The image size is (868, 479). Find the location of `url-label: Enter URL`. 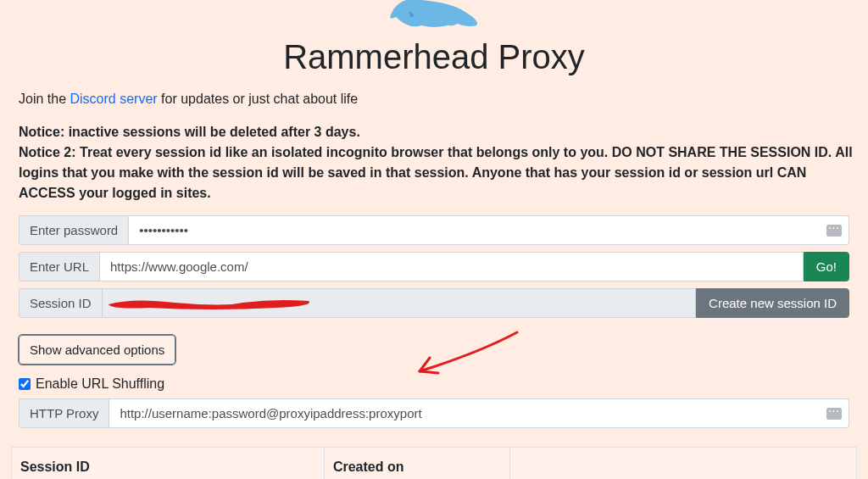

url-label: Enter URL is located at coordinates (59, 266).